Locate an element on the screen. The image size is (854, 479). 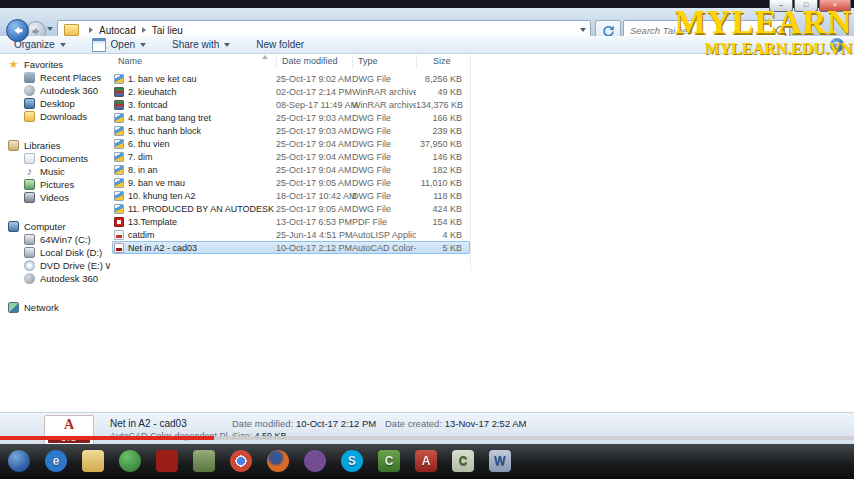
sidebar-item-recent-places: Recent Places is located at coordinates (55, 78).